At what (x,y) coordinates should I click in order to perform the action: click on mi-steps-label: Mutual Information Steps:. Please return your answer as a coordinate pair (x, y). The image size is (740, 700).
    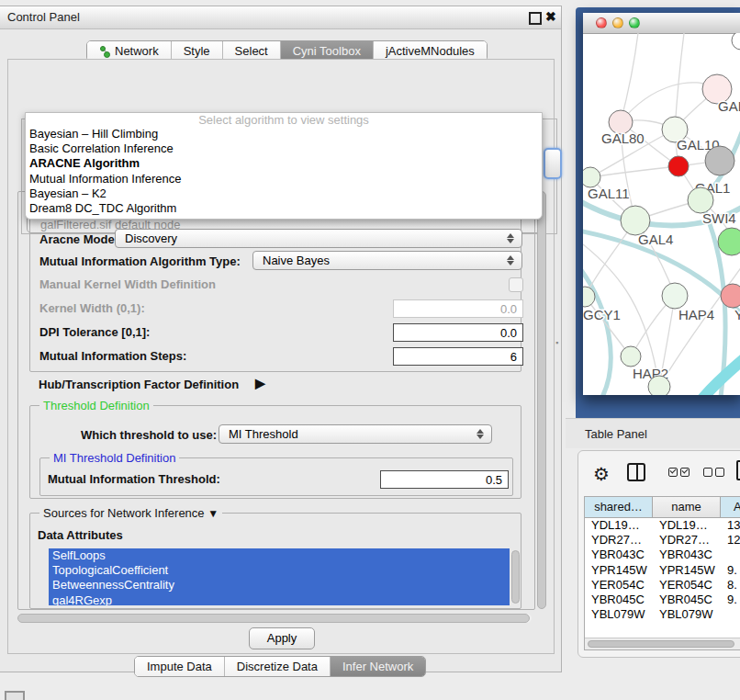
    Looking at the image, I should click on (113, 356).